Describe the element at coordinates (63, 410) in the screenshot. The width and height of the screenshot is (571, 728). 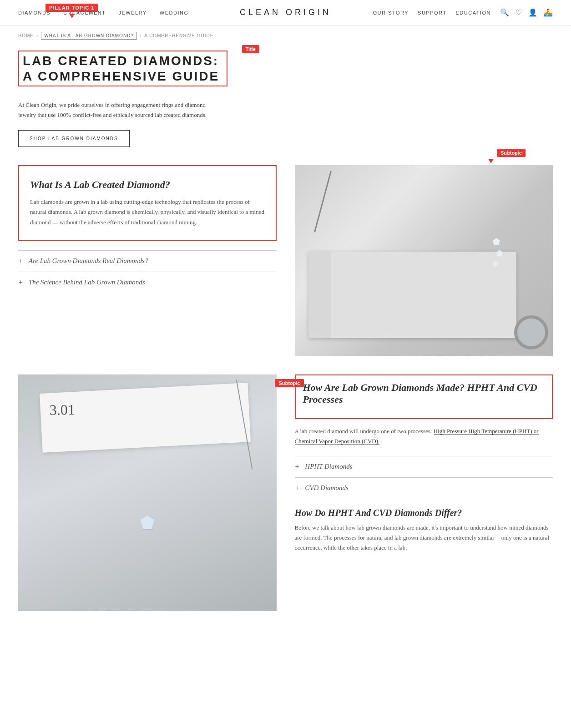
I see `card-number: 3.01` at that location.